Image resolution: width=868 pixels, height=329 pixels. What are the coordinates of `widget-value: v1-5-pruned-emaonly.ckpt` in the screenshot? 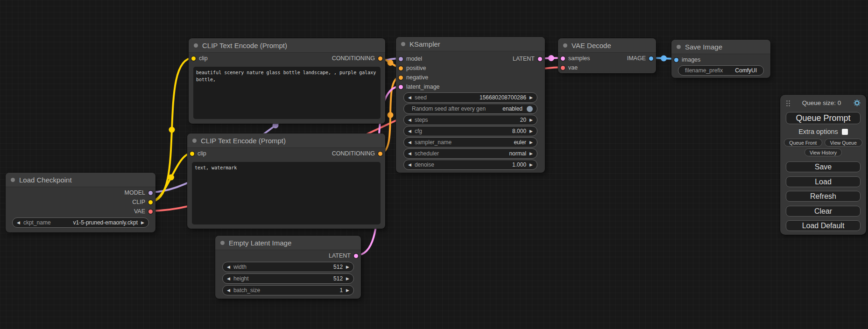 It's located at (96, 223).